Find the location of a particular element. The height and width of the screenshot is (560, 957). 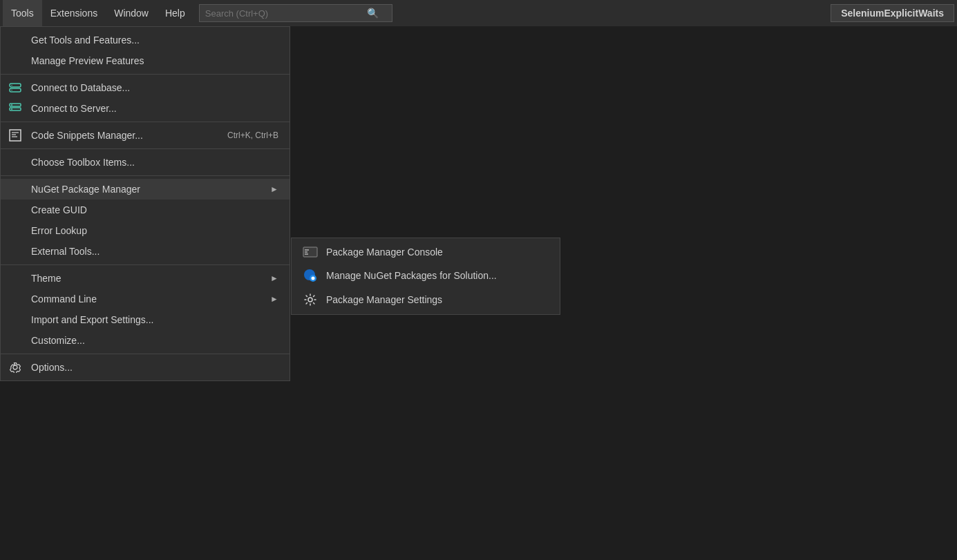

submenu-item-pkg-settings: Package Manager Settings is located at coordinates (426, 300).